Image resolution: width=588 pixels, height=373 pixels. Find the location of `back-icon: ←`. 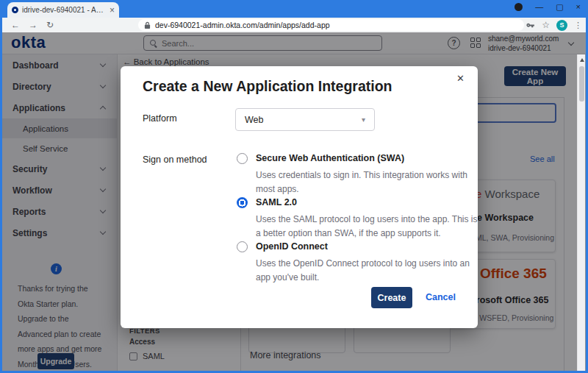

back-icon: ← is located at coordinates (15, 25).